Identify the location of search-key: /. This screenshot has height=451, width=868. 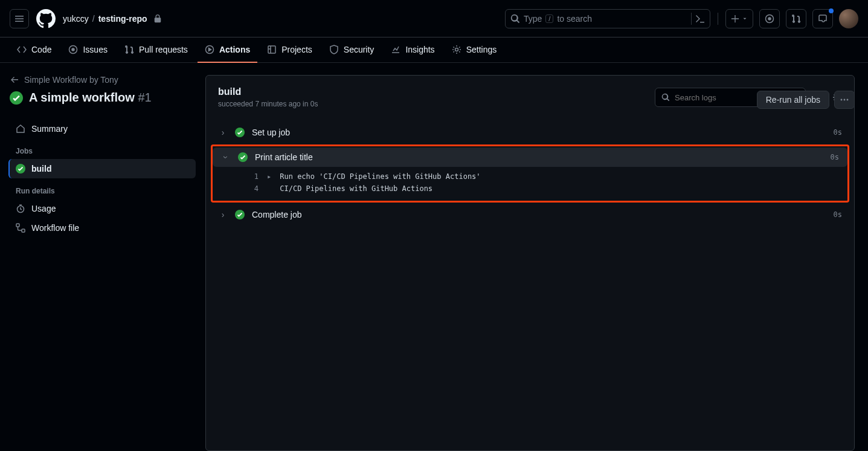
(550, 19).